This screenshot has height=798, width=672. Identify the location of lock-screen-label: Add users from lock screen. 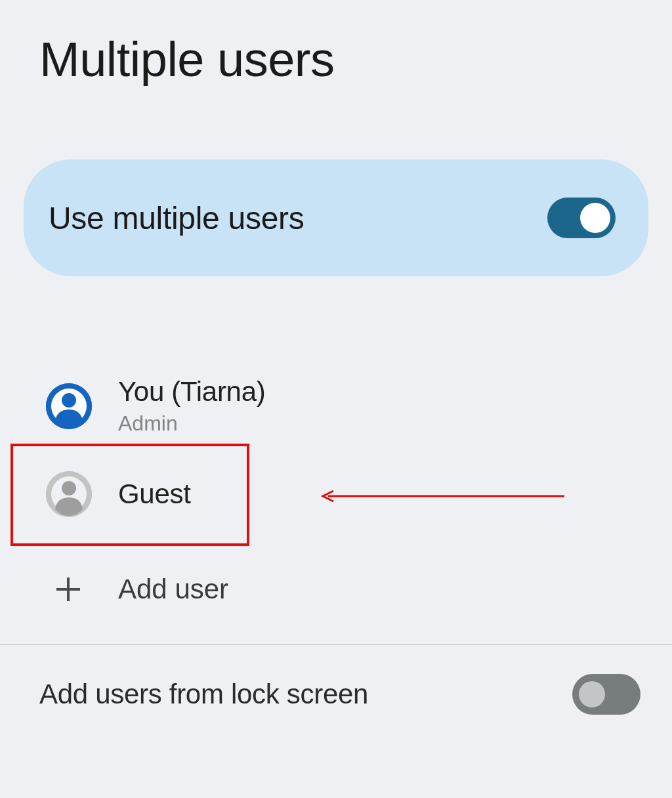
(203, 694).